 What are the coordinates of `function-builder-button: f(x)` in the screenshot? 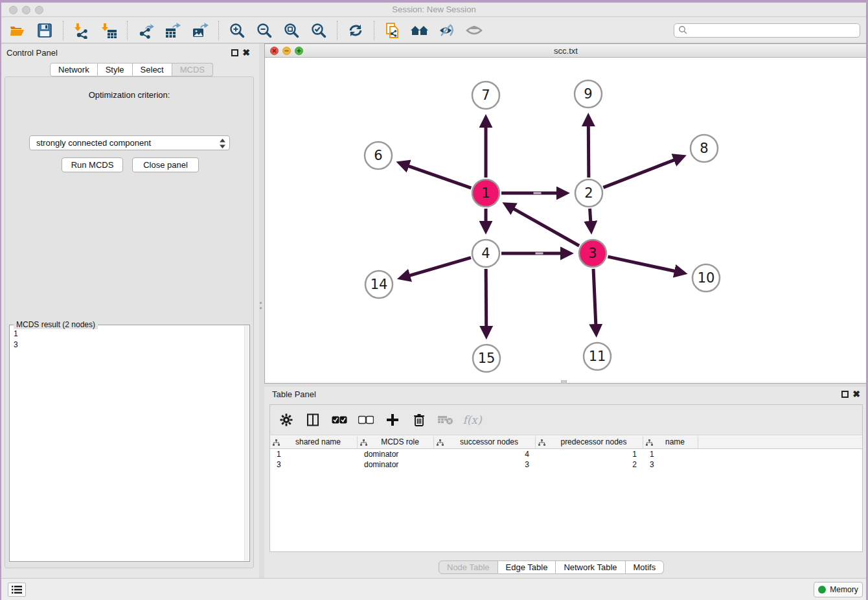 It's located at (472, 420).